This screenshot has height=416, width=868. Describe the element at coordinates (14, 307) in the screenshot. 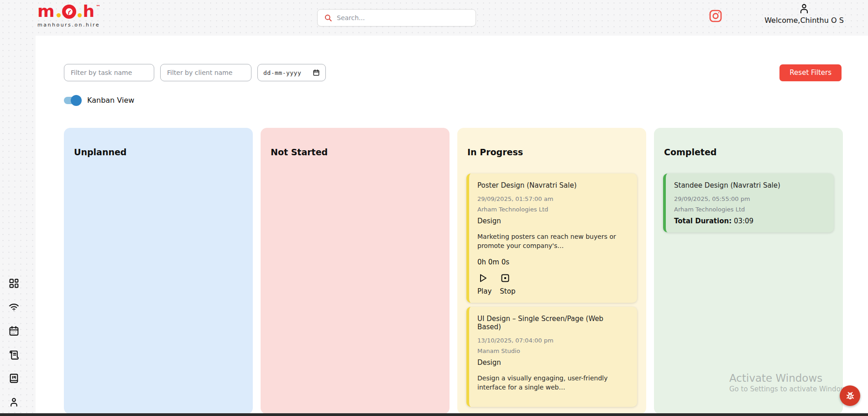

I see `wifi-icon` at that location.